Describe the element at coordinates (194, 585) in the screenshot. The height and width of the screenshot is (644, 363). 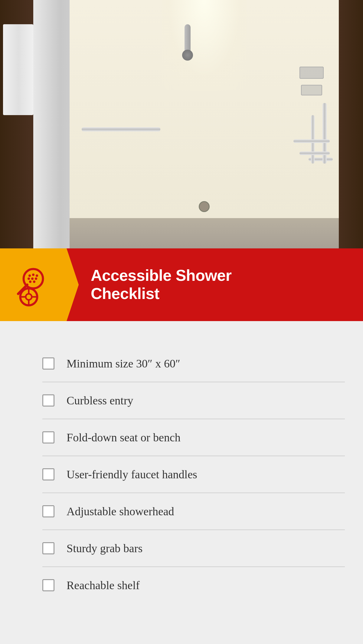
I see `checklist-item: Reachable shelf` at that location.